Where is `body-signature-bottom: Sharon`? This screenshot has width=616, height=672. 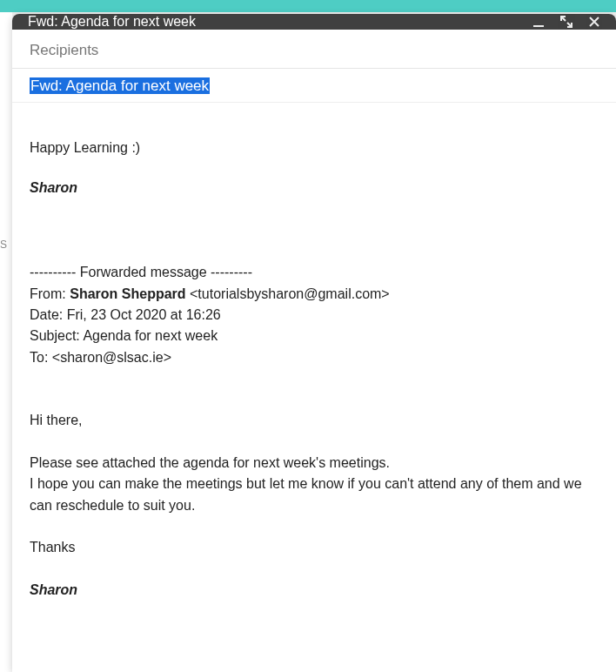 body-signature-bottom: Sharon is located at coordinates (314, 590).